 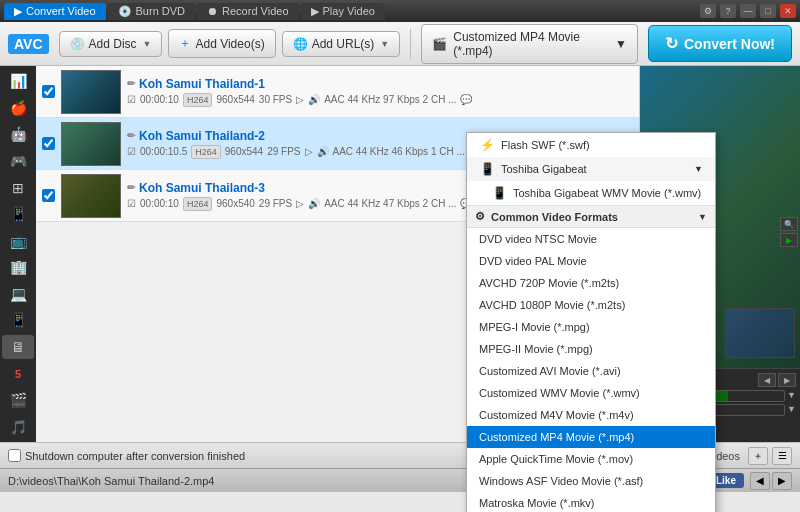 I want to click on dropdown-item-swf: ⚡ Flash SWF (*.swf), so click(x=591, y=145).